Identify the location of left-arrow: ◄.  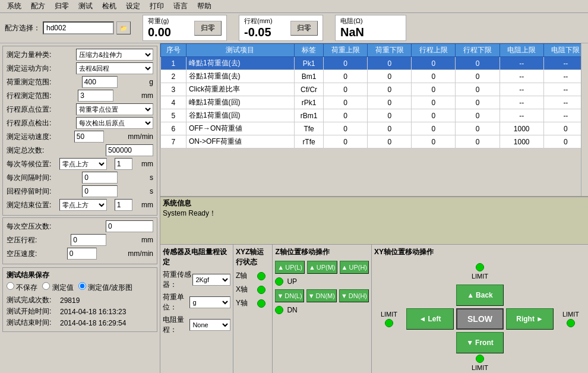
(423, 319).